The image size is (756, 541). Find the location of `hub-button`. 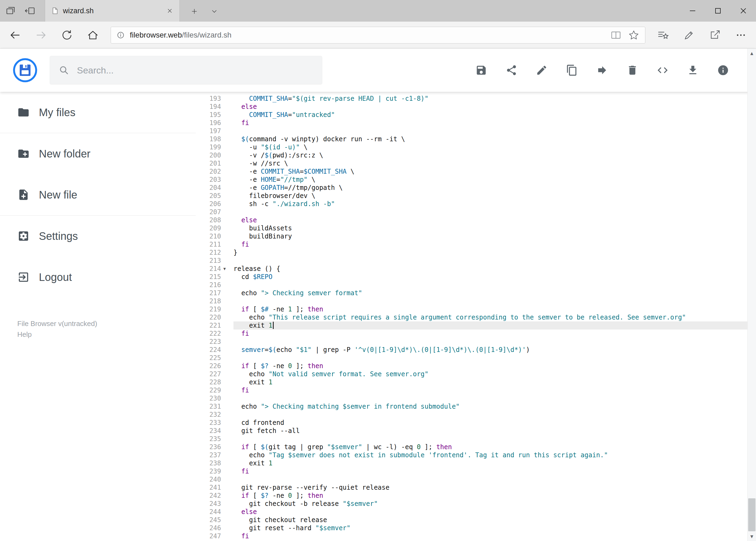

hub-button is located at coordinates (663, 35).